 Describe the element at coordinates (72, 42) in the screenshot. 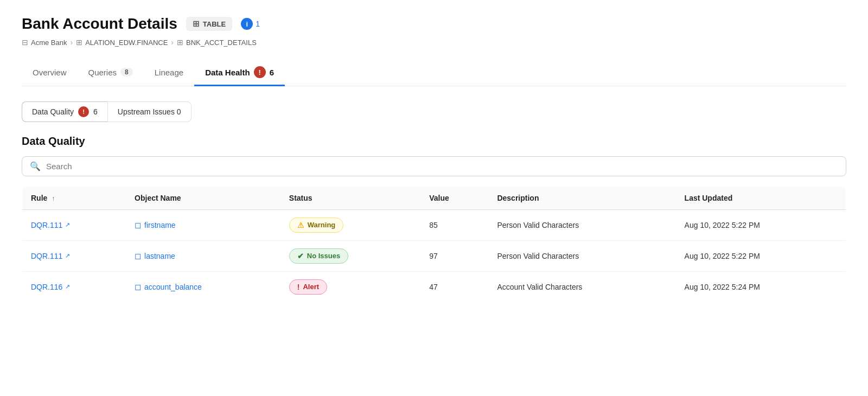

I see `breadcrumb-sep-1: ›` at that location.